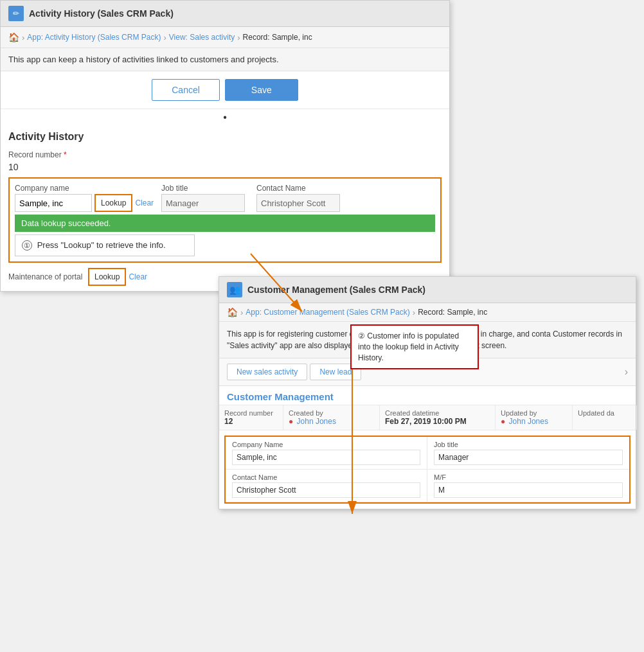 The width and height of the screenshot is (644, 652). What do you see at coordinates (326, 490) in the screenshot?
I see `crm-contact-value: Christopher Scott` at bounding box center [326, 490].